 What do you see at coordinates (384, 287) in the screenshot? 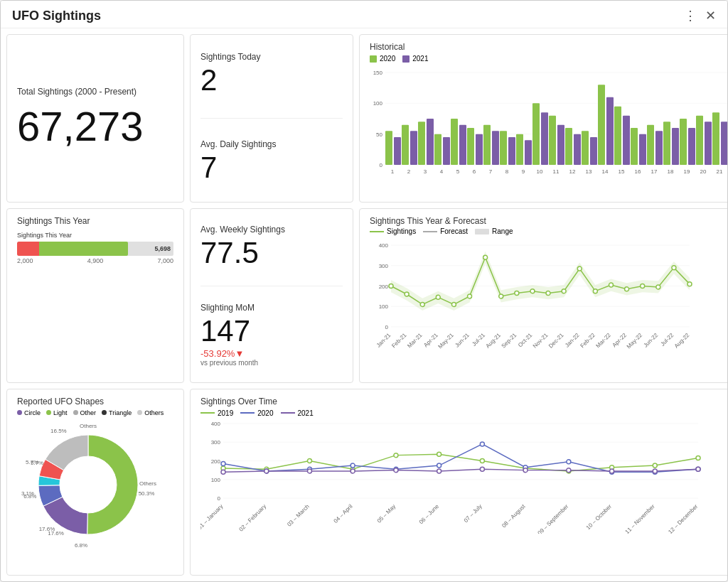
I see `svg-text: 200` at bounding box center [384, 287].